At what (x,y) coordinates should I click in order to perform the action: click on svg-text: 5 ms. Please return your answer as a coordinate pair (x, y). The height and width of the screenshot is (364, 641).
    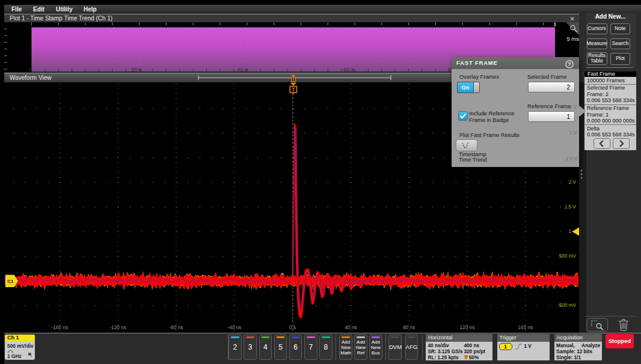
    Looking at the image, I should click on (572, 38).